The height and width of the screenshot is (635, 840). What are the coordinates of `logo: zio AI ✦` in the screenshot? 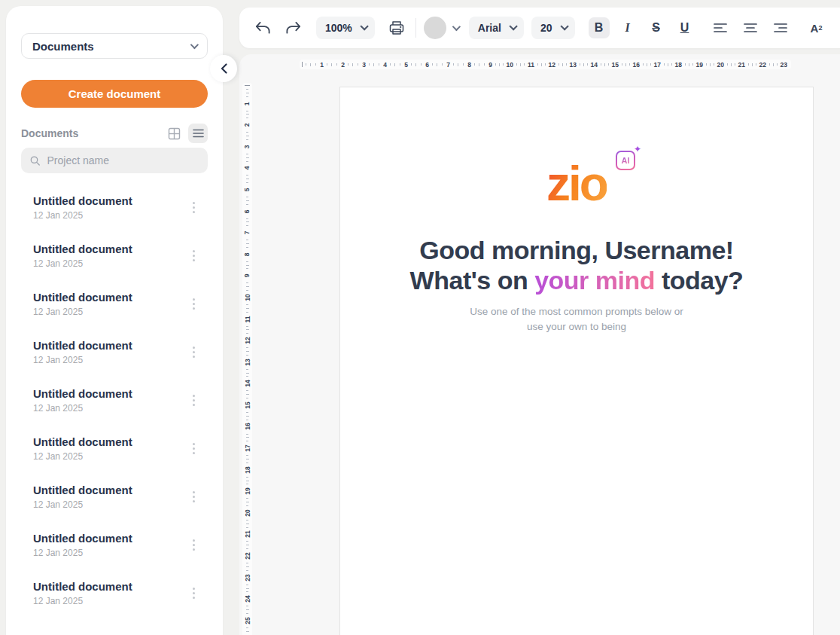 It's located at (577, 184).